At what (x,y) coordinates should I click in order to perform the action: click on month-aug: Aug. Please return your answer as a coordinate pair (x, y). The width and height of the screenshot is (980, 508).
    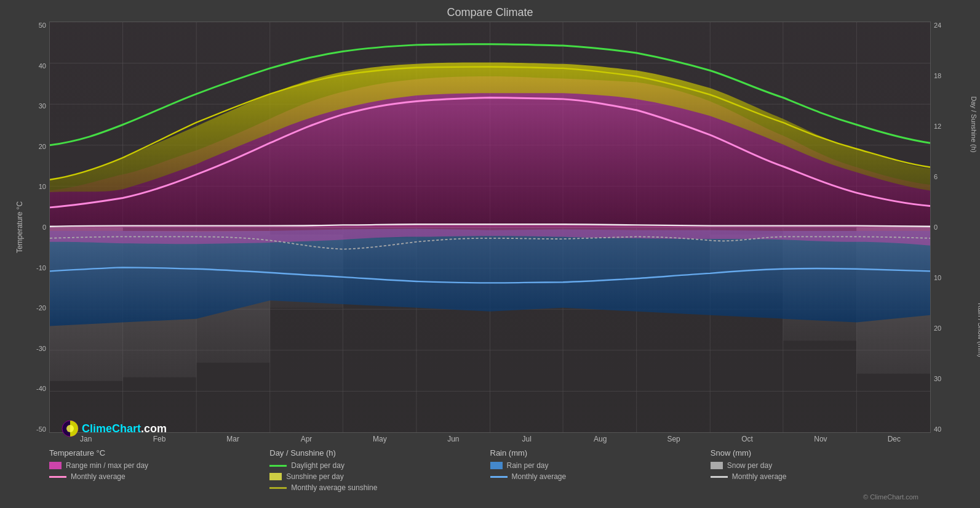
    Looking at the image, I should click on (600, 439).